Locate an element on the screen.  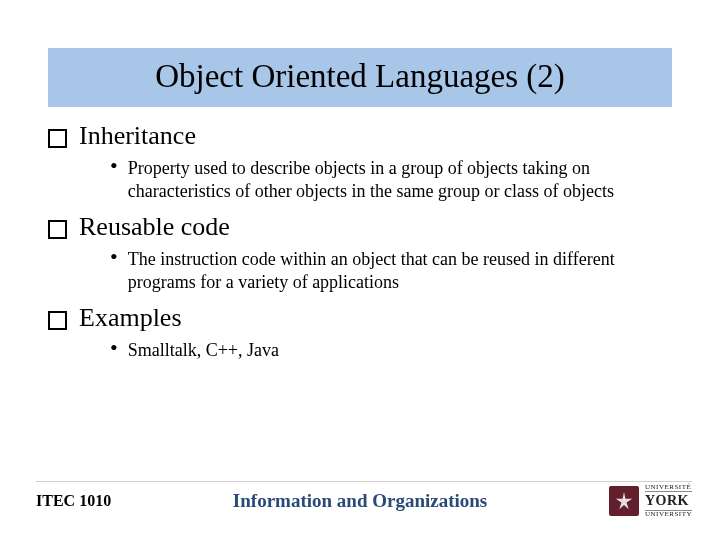
sub-item-text: Smalltalk, C++, Java is located at coordinates (204, 350).